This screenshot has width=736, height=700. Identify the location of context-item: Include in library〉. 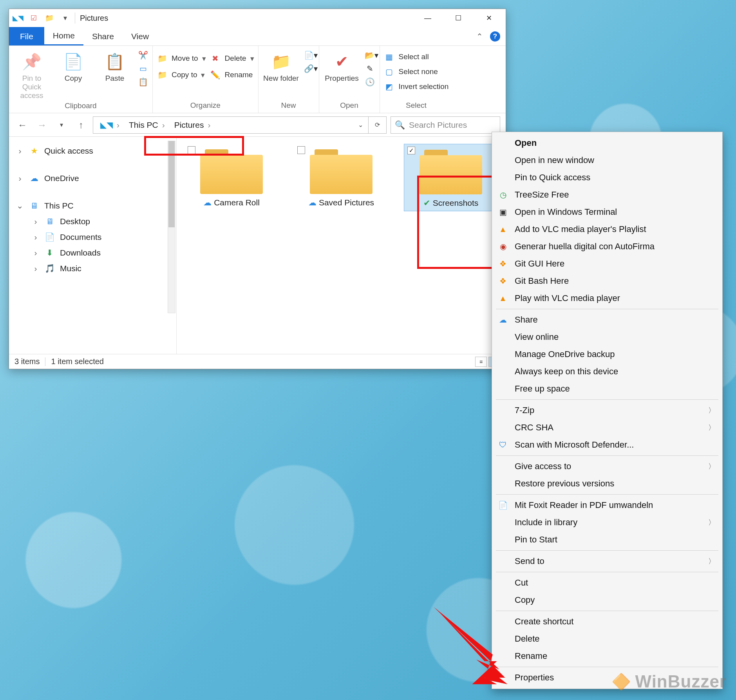
(607, 522).